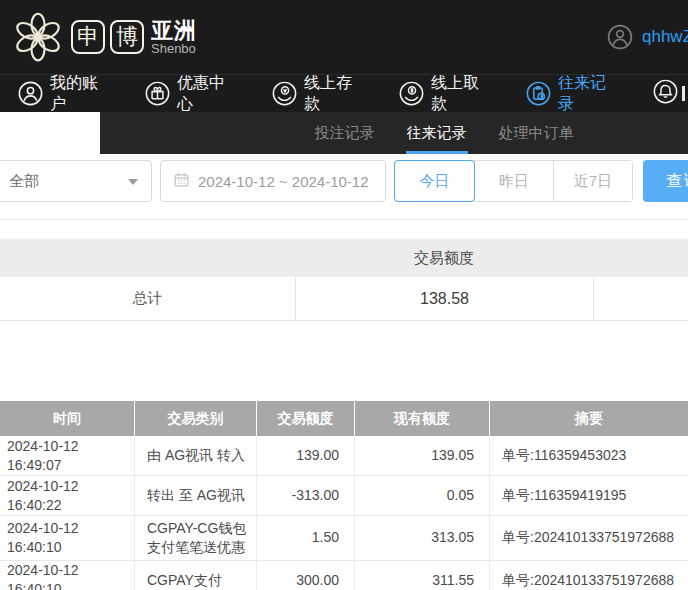 This screenshot has width=688, height=590. Describe the element at coordinates (434, 181) in the screenshot. I see `today-button: 今日` at that location.